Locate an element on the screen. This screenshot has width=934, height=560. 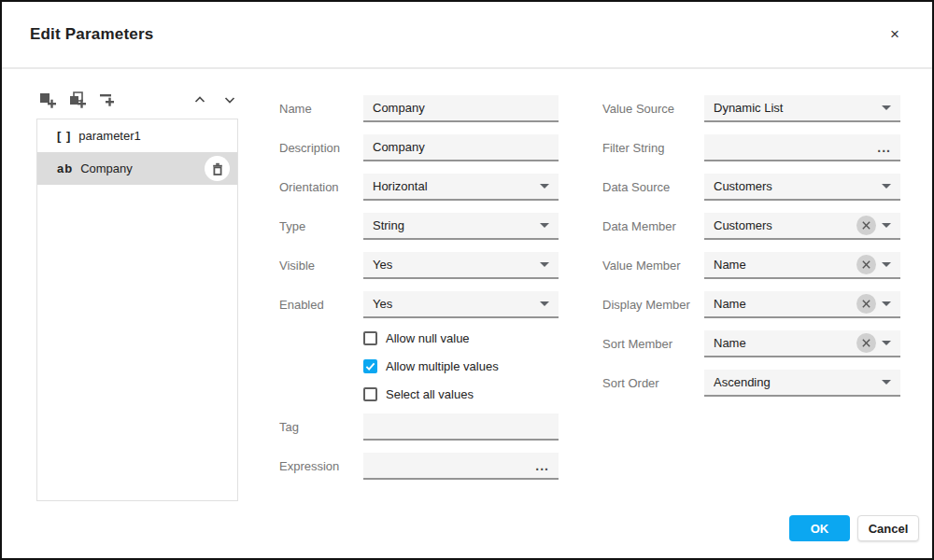
string-type-icon: ab is located at coordinates (65, 168).